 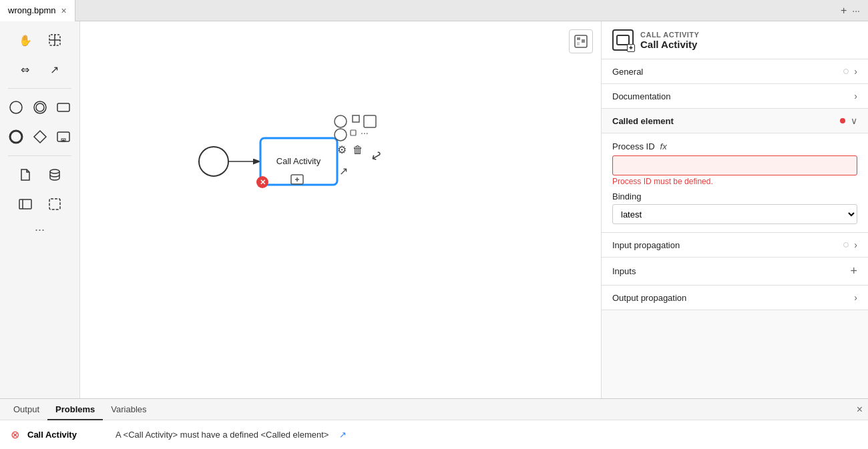 I want to click on element-name-label: Call Activity, so click(x=670, y=44).